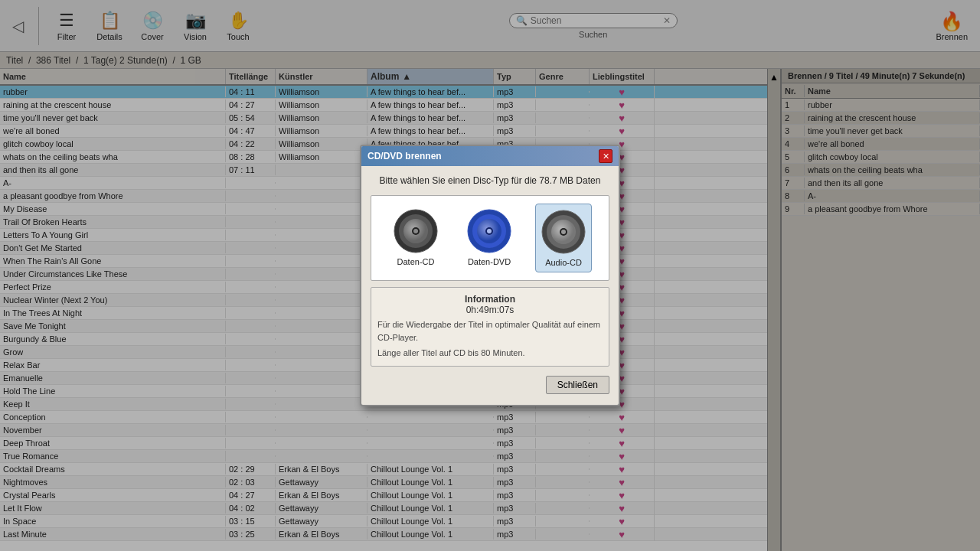  I want to click on close-button: Schließen, so click(577, 385).